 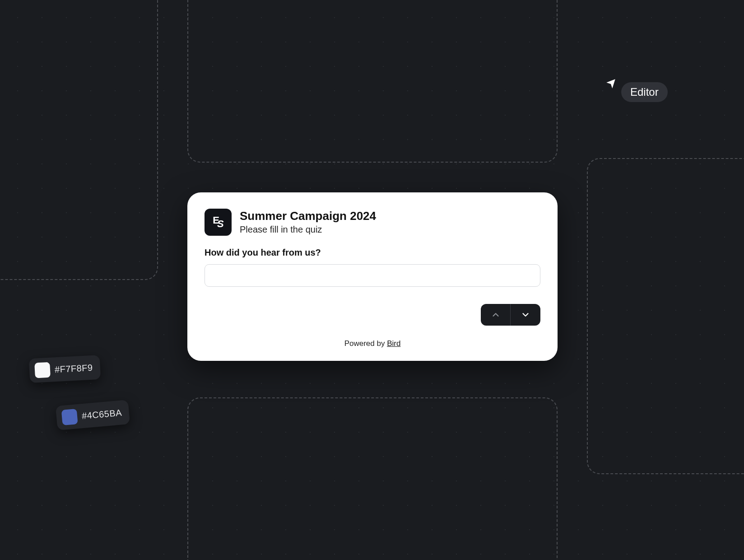 I want to click on footer-prefix: Powered by, so click(x=366, y=343).